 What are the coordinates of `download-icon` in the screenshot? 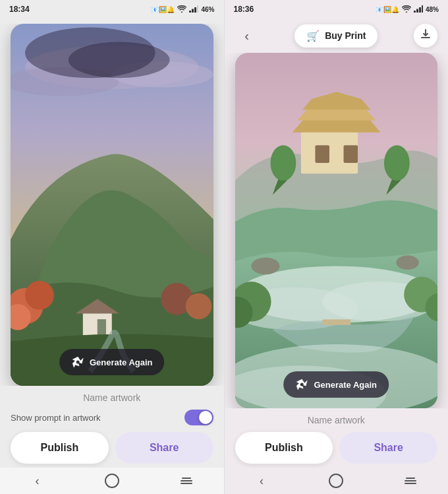 It's located at (426, 36).